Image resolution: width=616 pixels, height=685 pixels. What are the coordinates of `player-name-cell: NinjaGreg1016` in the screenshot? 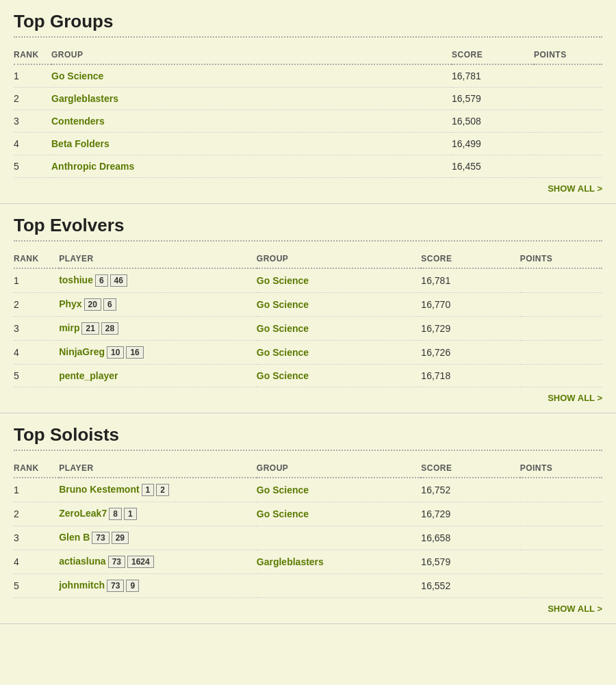 It's located at (157, 353).